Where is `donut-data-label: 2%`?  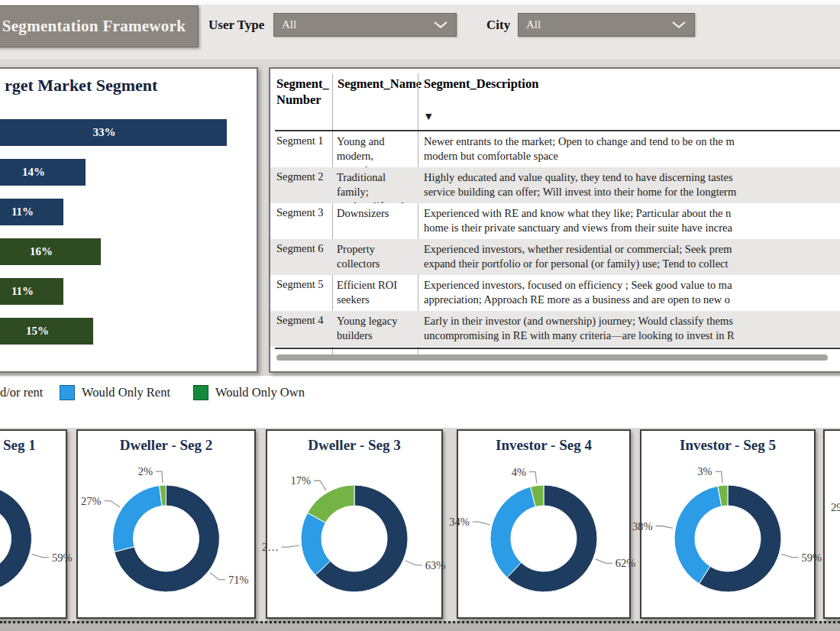
donut-data-label: 2% is located at coordinates (145, 471).